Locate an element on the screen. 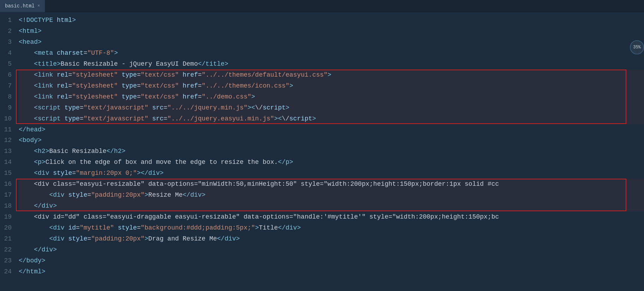 This screenshot has height=291, width=644. code-line: <div class="easyui-resizable" data-optio… is located at coordinates (331, 184).